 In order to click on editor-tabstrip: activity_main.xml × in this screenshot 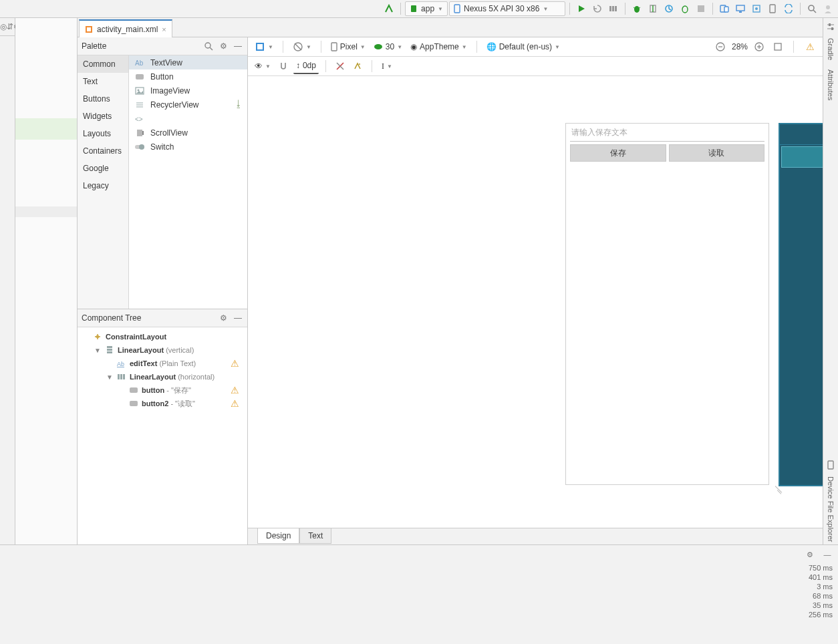, I will do `click(450, 28)`.